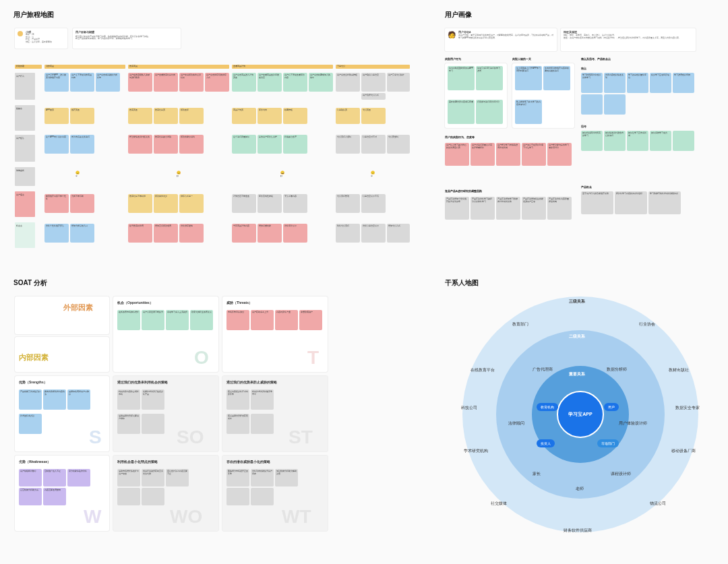 This screenshot has width=728, height=564. Describe the element at coordinates (25, 235) in the screenshot. I see `row-opportunity: 机会点` at that location.